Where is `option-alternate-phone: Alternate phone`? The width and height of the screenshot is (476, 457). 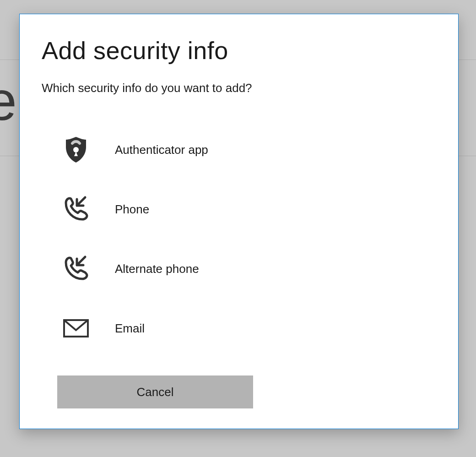
option-alternate-phone: Alternate phone is located at coordinates (239, 269).